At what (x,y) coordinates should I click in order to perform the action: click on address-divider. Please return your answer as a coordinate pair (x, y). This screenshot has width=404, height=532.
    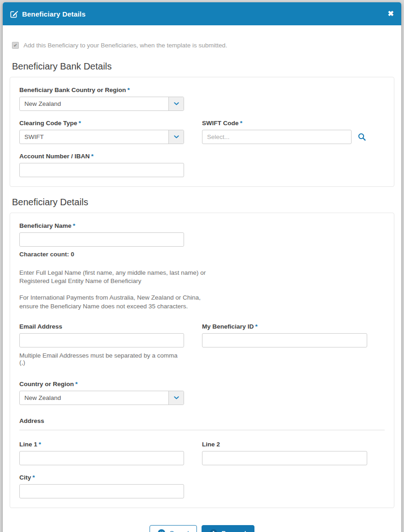
    Looking at the image, I should click on (202, 430).